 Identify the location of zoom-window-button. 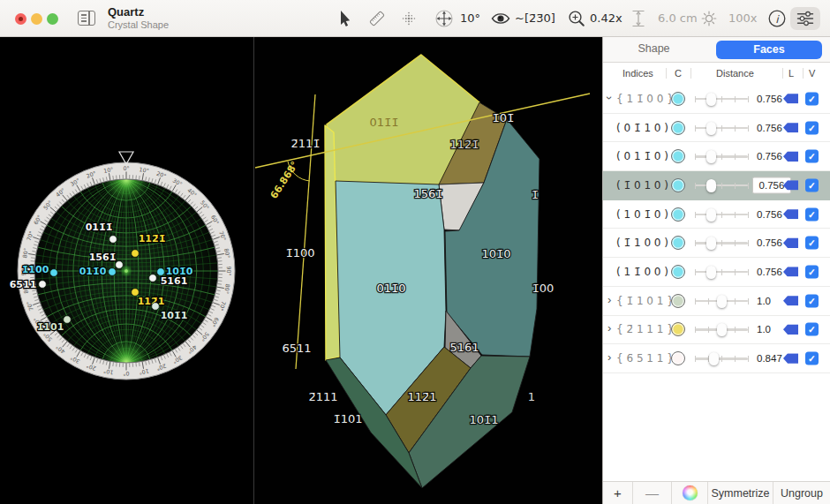
(53, 19).